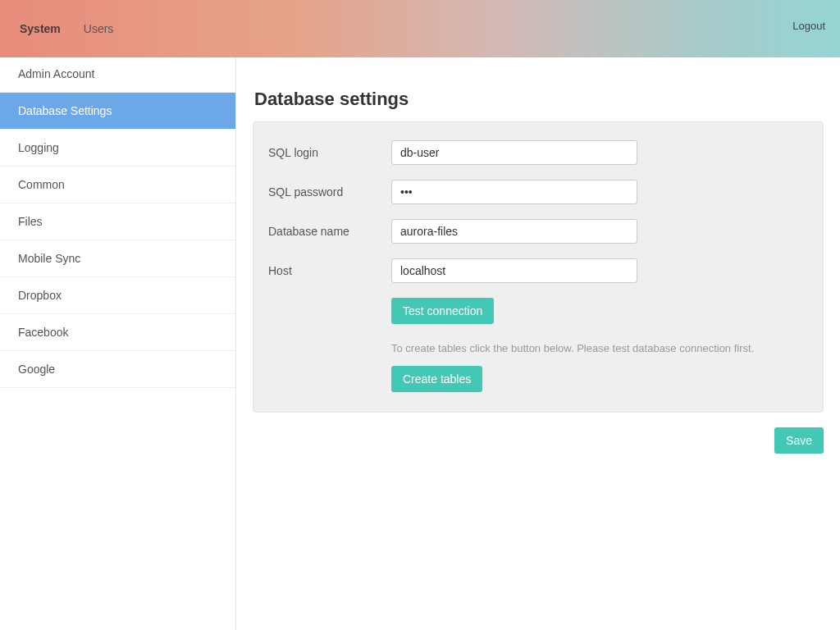 Image resolution: width=840 pixels, height=630 pixels. Describe the element at coordinates (514, 271) in the screenshot. I see `host-input` at that location.